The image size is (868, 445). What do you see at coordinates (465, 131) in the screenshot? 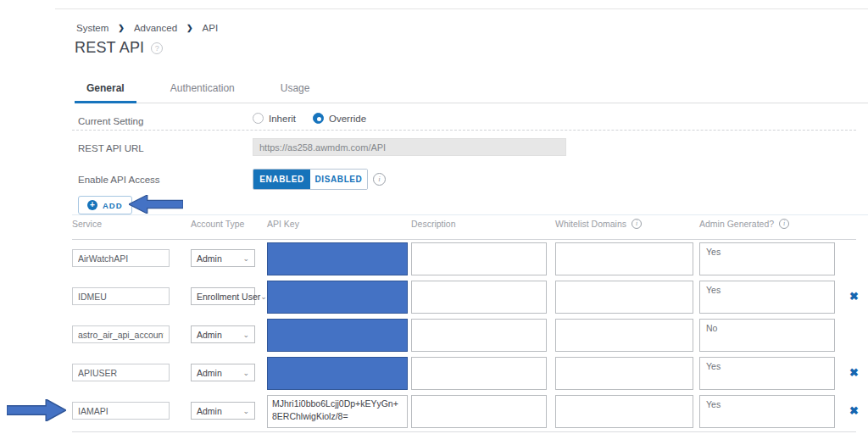
I see `section-divider` at bounding box center [465, 131].